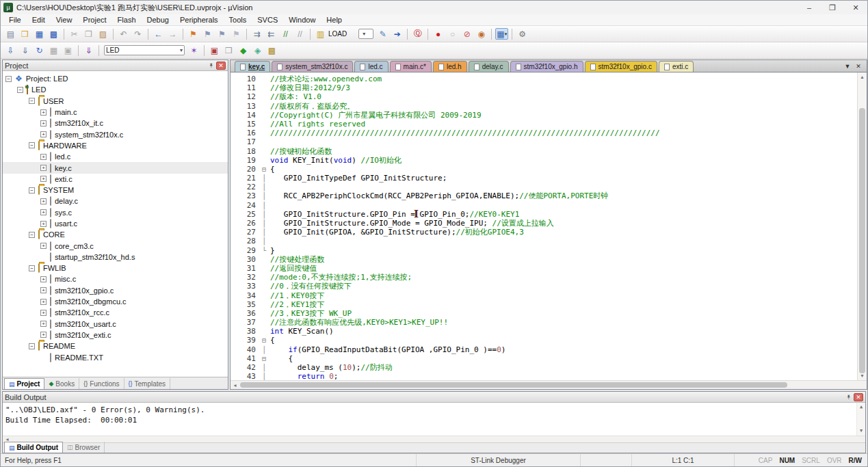 This screenshot has height=467, width=868. I want to click on scroll-left-icon: ◂, so click(235, 386).